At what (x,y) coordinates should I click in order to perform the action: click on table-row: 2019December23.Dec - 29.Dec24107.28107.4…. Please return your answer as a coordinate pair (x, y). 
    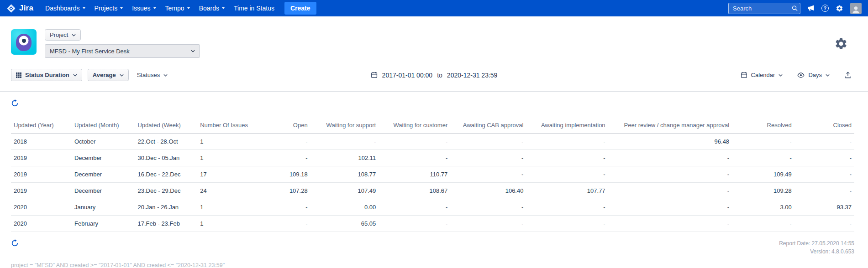
    Looking at the image, I should click on (433, 191).